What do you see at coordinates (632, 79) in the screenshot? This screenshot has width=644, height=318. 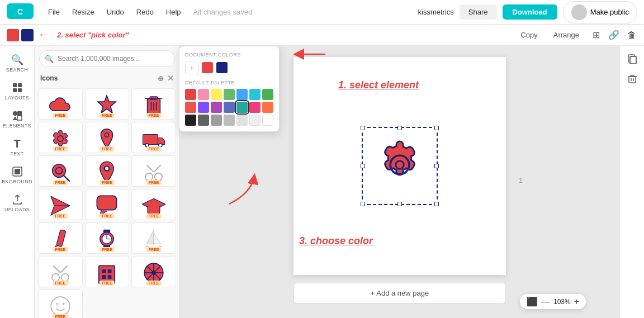 I see `delete-page-icon` at bounding box center [632, 79].